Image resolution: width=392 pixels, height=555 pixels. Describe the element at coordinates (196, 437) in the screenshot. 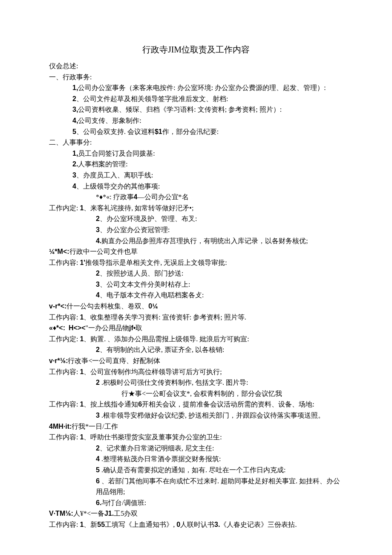

I see `work-content: 工作内容: 1、呼助仕书桊理货实室及董事箕办公室的卫生:` at that location.